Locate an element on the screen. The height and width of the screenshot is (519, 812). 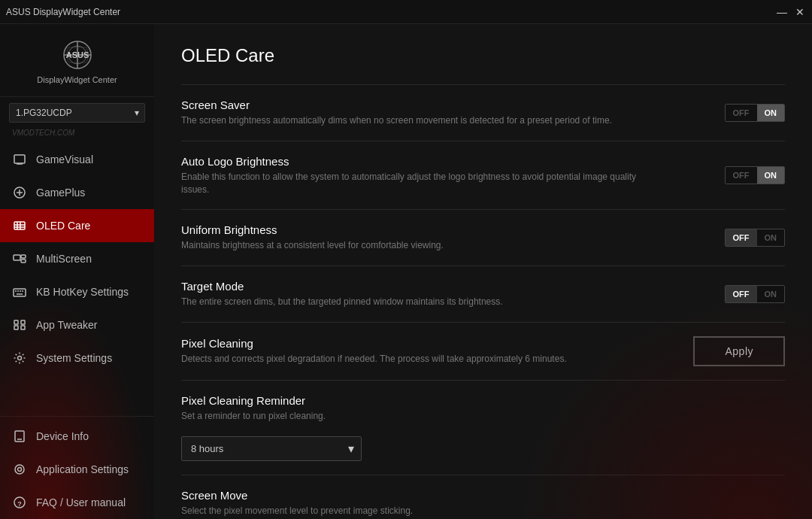
target-mode-row: Target Mode The entire screen dims, but … is located at coordinates (483, 293).